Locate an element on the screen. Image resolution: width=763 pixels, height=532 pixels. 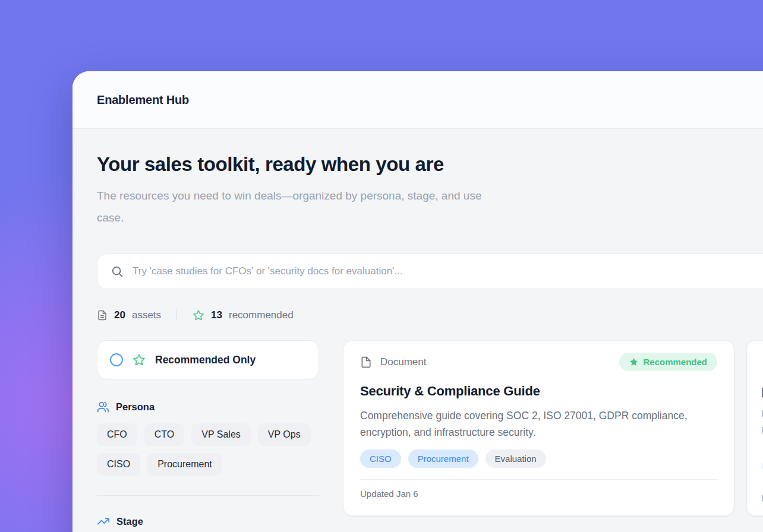
card-type: Document is located at coordinates (393, 362).